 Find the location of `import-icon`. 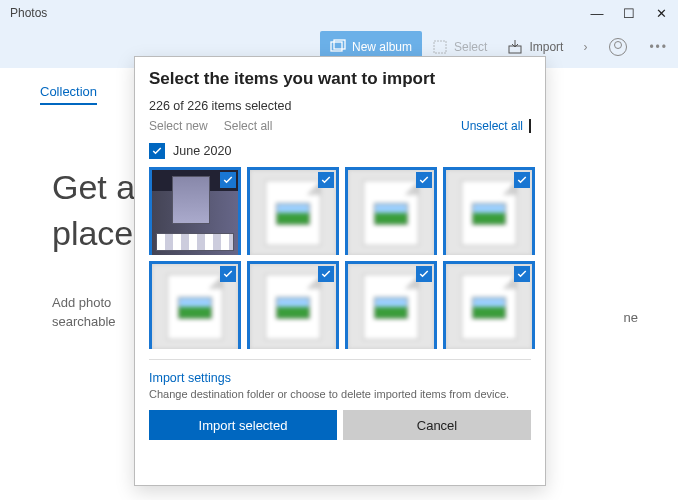

import-icon is located at coordinates (515, 47).